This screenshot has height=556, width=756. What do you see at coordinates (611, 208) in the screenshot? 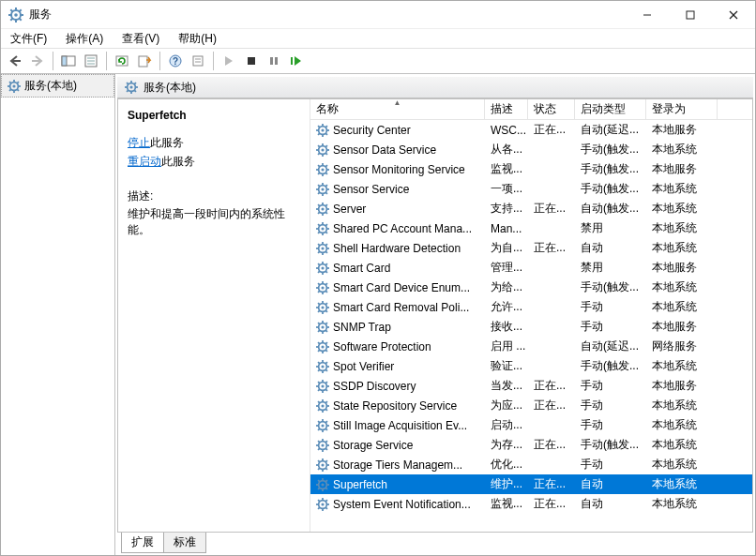
I see `service-startup: 自动(触发...` at bounding box center [611, 208].